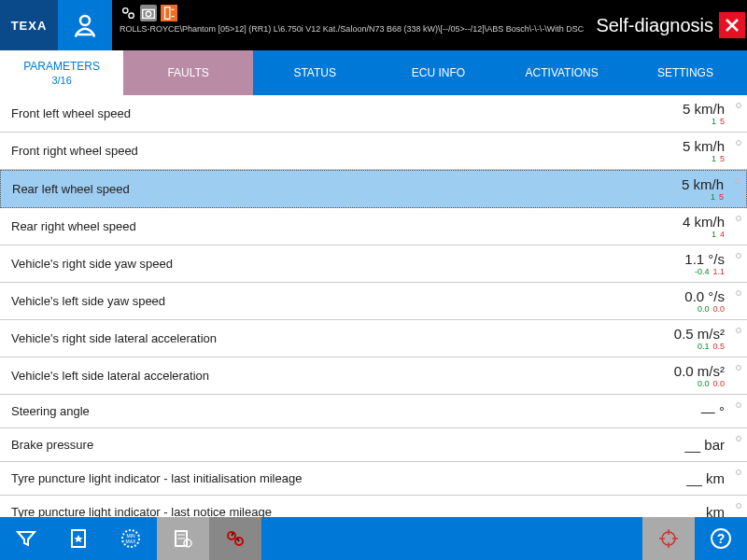 This screenshot has width=747, height=560. What do you see at coordinates (671, 25) in the screenshot?
I see `header-right: Self-diagnosis` at bounding box center [671, 25].